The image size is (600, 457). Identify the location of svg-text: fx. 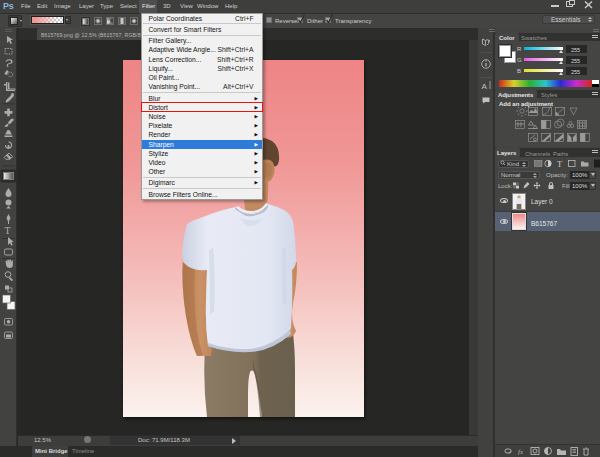
(521, 452).